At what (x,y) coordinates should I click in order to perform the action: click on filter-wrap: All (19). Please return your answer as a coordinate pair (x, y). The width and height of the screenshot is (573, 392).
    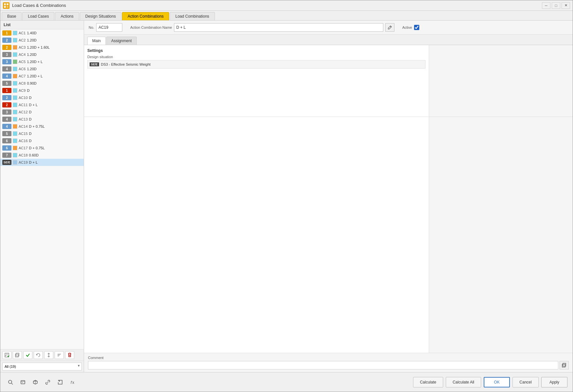
    Looking at the image, I should click on (42, 367).